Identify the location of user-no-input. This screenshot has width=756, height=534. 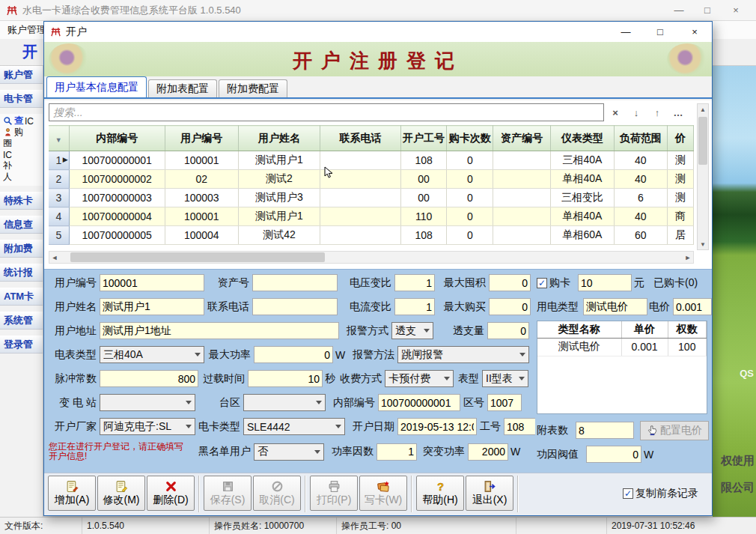
(152, 283).